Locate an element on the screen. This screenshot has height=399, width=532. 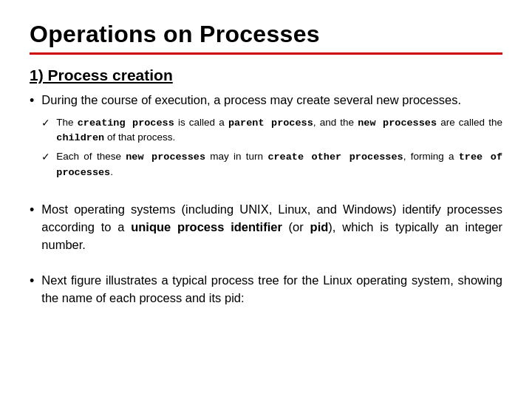
bullet-2-text: Most operating systems (including UNIX, … is located at coordinates (272, 228).